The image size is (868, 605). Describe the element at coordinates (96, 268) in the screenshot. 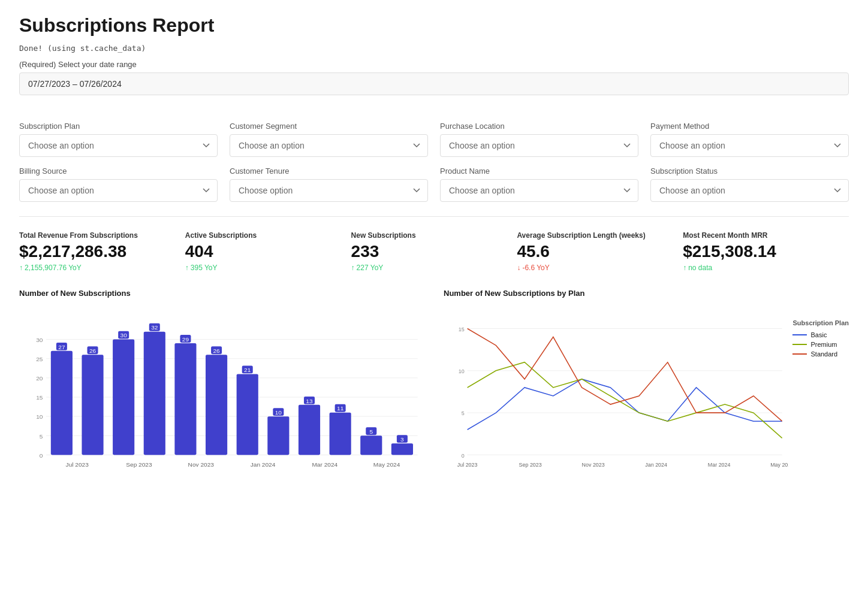

I see `metric-total-revenue-yoy: ↑ 2,155,907.76 YoY` at that location.